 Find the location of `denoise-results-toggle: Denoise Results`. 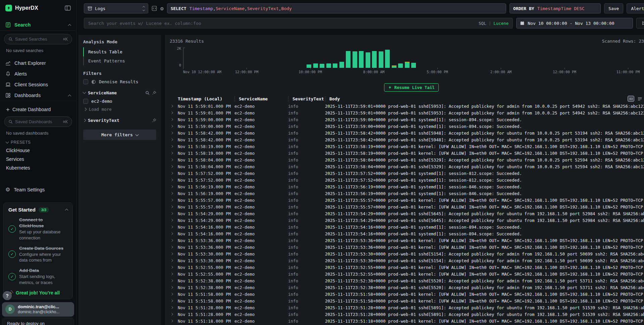

denoise-results-toggle: Denoise Results is located at coordinates (120, 82).